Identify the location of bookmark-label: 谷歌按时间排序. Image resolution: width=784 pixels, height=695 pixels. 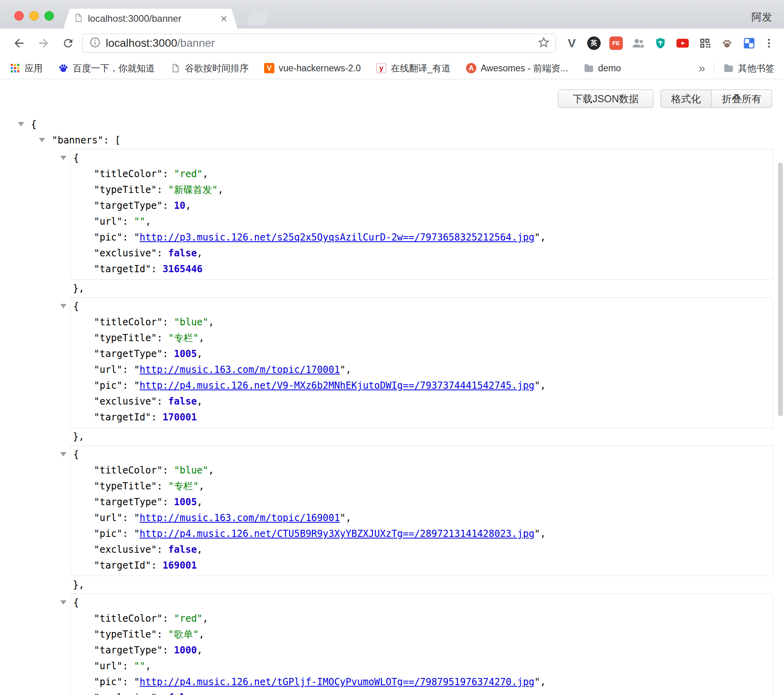
(217, 68).